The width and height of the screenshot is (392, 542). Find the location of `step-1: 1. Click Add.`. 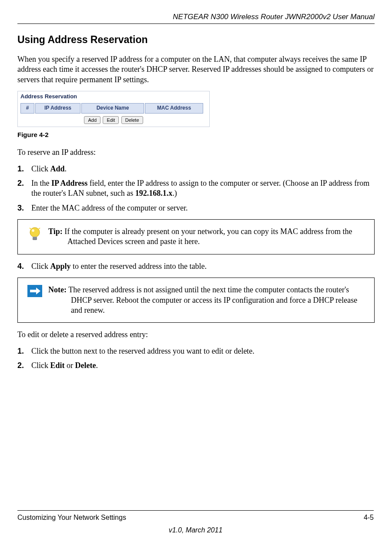

step-1: 1. Click Add. is located at coordinates (196, 169).